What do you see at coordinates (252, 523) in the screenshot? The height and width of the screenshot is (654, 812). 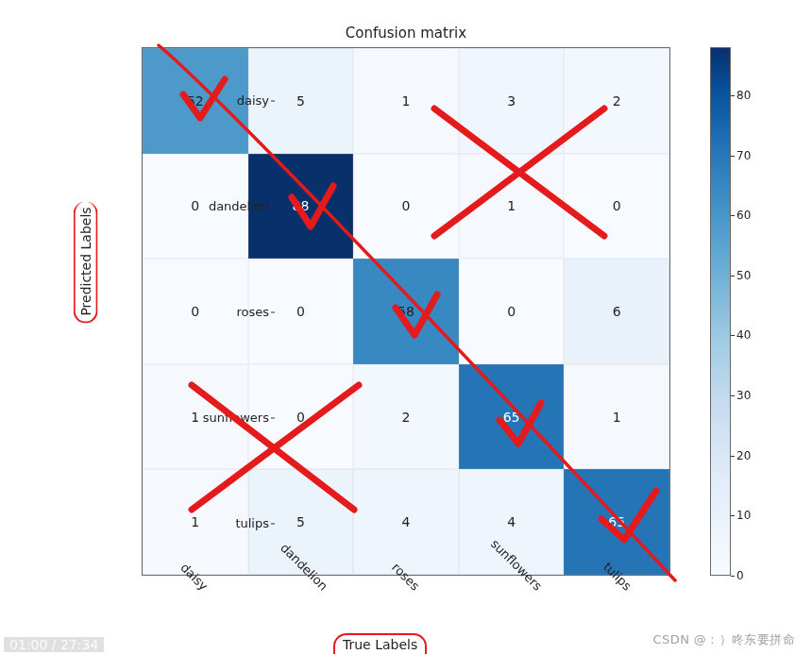 I see `ytick-4: tulips` at bounding box center [252, 523].